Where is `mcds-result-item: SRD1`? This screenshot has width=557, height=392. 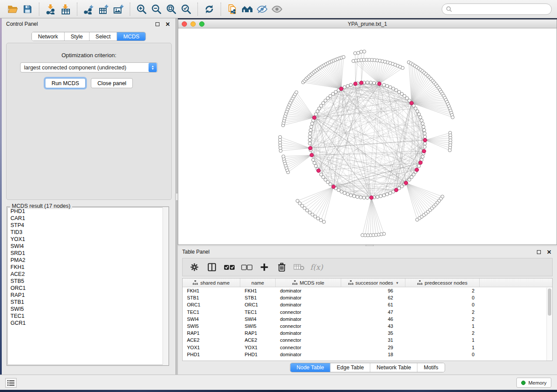 mcds-result-item: SRD1 is located at coordinates (88, 253).